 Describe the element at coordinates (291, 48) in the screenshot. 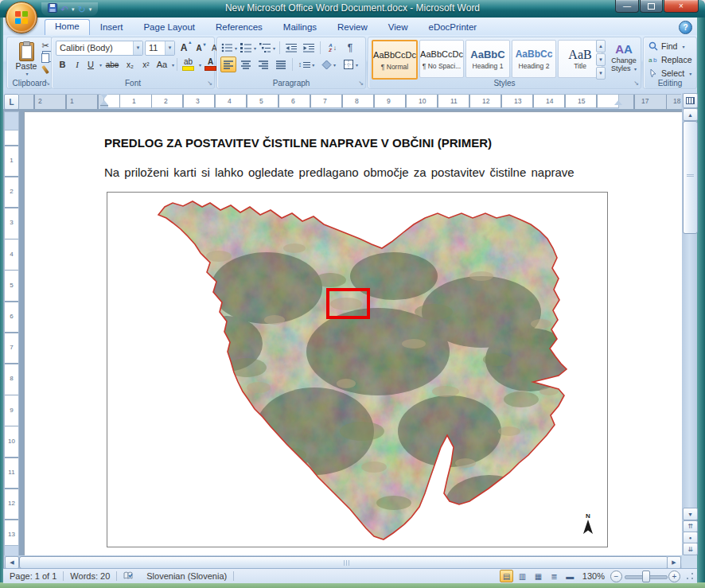

I see `decrease-indent-button` at that location.